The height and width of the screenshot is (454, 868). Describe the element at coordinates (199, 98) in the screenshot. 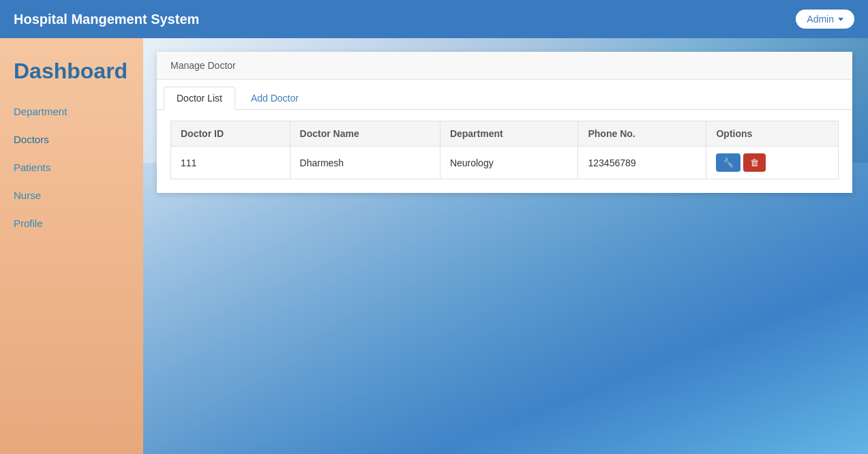

I see `tab-doctor-list: Doctor List` at that location.